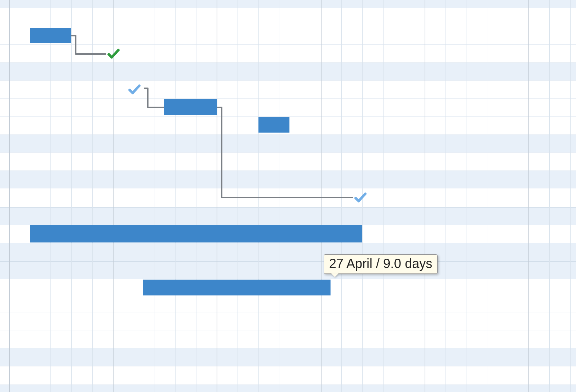  Describe the element at coordinates (381, 264) in the screenshot. I see `tooltip-text: 27 April / 9.0 days` at that location.